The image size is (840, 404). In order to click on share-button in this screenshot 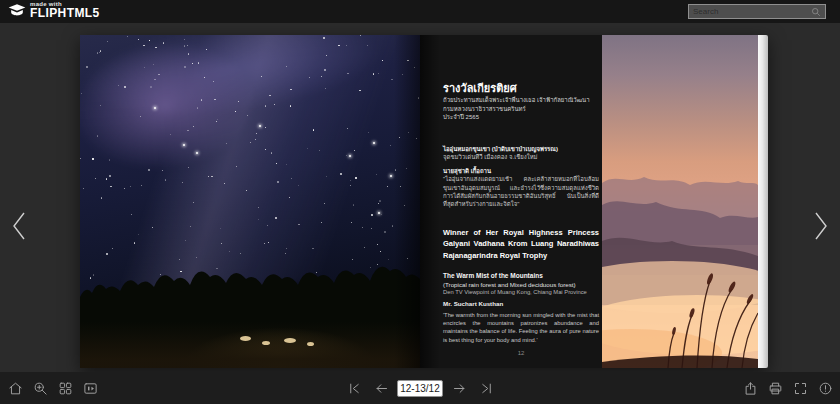, I will do `click(750, 388)`.